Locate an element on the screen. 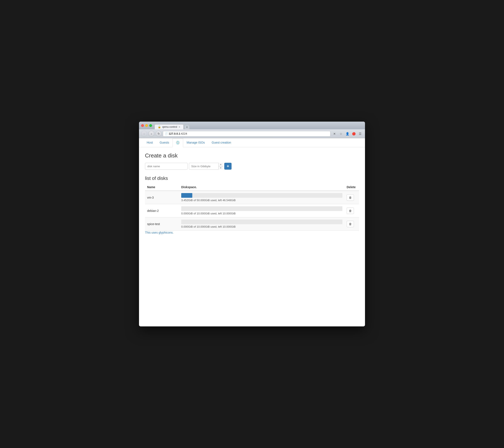  diskspace-cell: 3.452GiB of 50.000GiB used, left 46.548G… is located at coordinates (262, 197).